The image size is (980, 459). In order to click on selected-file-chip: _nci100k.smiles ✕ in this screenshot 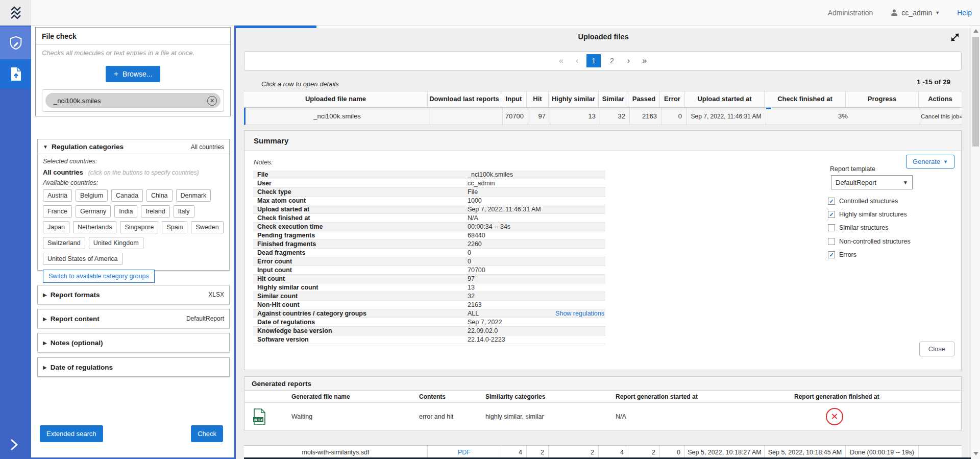, I will do `click(133, 101)`.